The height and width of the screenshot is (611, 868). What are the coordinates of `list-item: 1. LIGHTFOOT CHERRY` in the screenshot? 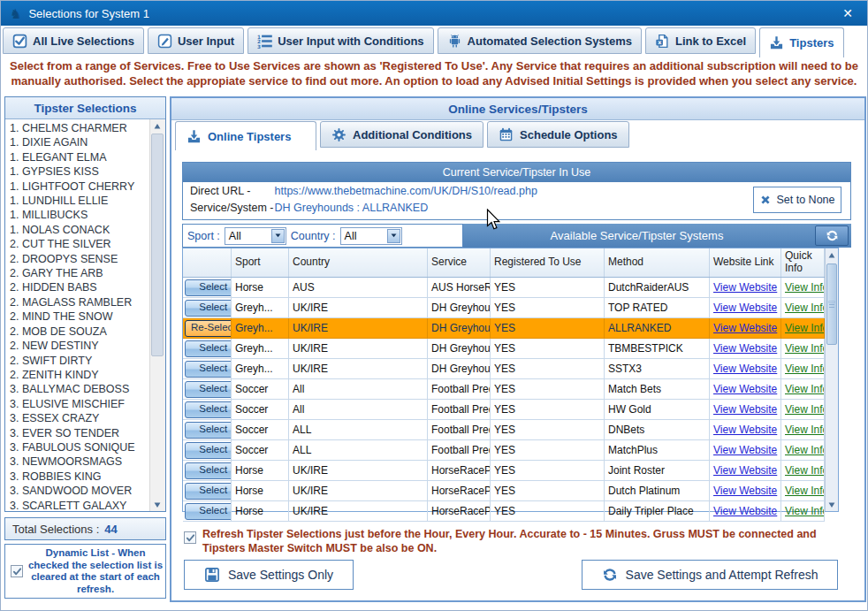 It's located at (80, 187).